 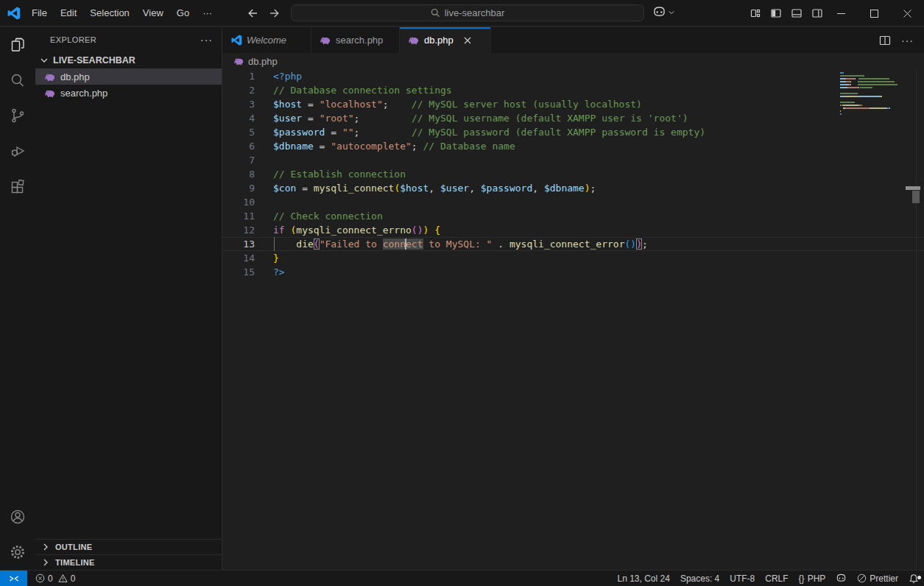 I want to click on back-arrow-icon, so click(x=253, y=13).